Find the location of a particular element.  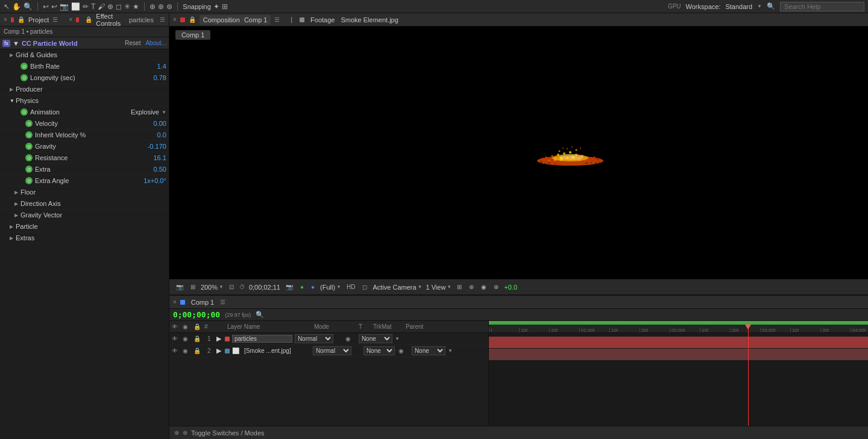

timeline-tab-close: × is located at coordinates (175, 302).